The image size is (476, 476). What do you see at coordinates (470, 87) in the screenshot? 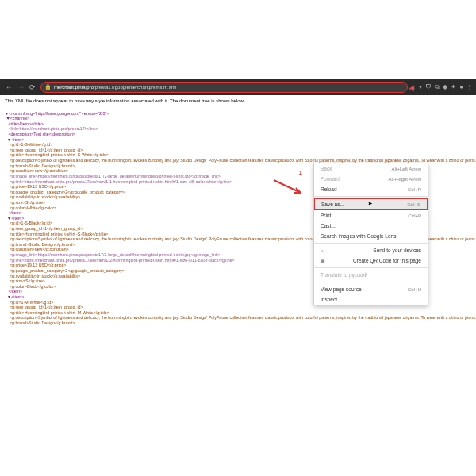
I see `menu-icon: ⋮` at bounding box center [470, 87].